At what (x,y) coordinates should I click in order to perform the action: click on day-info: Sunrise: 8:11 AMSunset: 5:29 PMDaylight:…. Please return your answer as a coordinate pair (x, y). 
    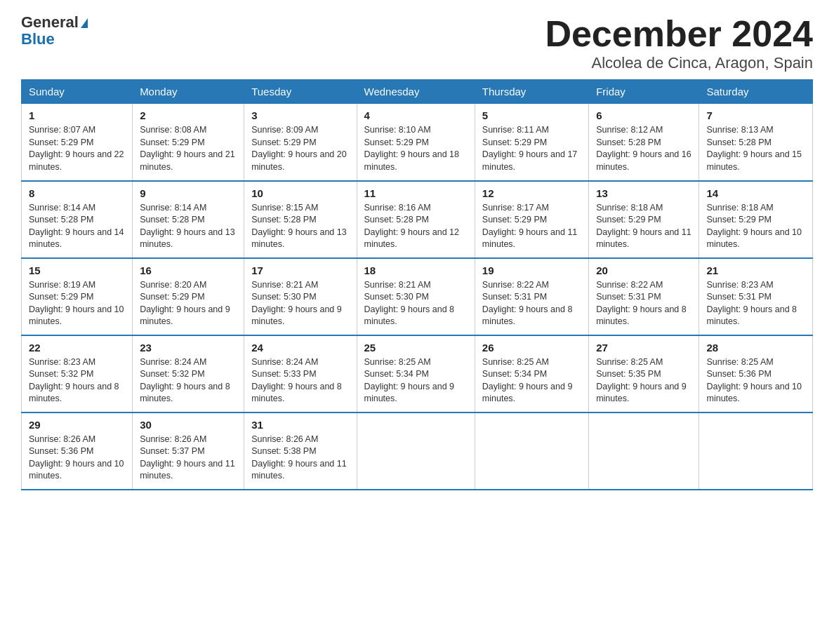
    Looking at the image, I should click on (532, 149).